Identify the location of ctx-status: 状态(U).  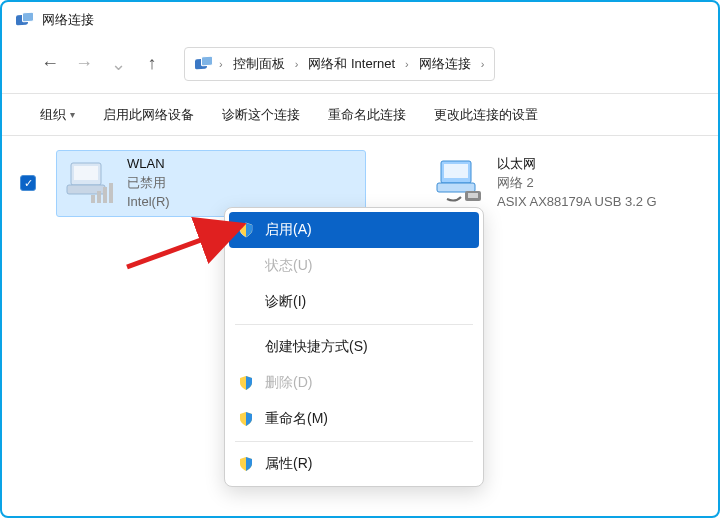
(354, 266).